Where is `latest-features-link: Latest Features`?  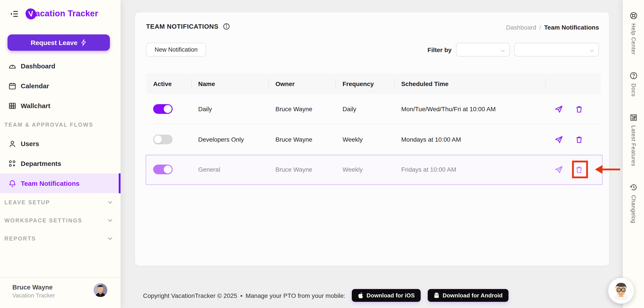
latest-features-link: Latest Features is located at coordinates (634, 140).